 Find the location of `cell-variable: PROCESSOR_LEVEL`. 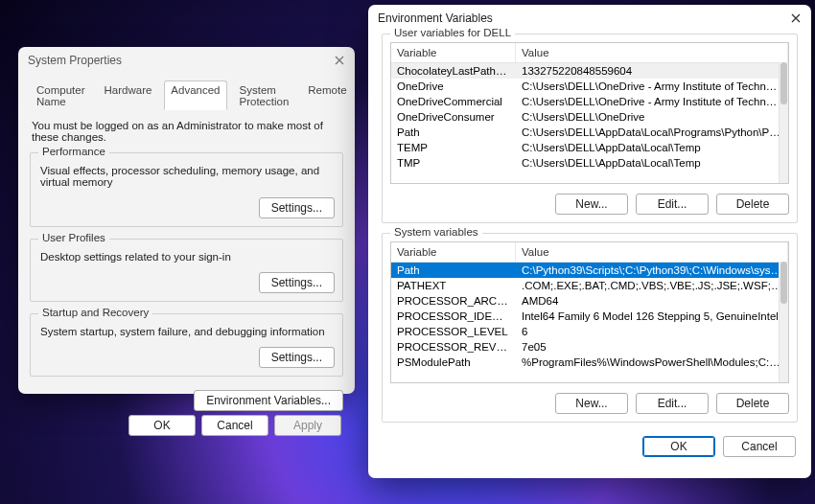

cell-variable: PROCESSOR_LEVEL is located at coordinates (454, 332).